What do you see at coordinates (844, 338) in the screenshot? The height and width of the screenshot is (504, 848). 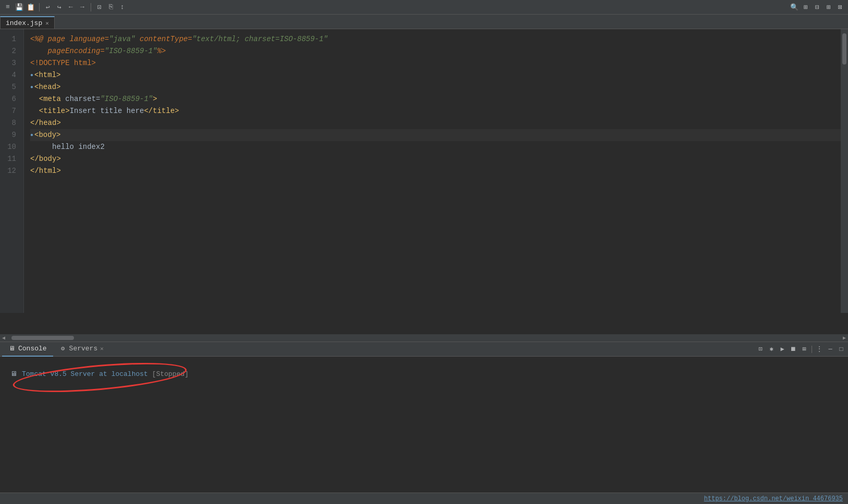 I see `scroll-right-btn: ▶` at bounding box center [844, 338].